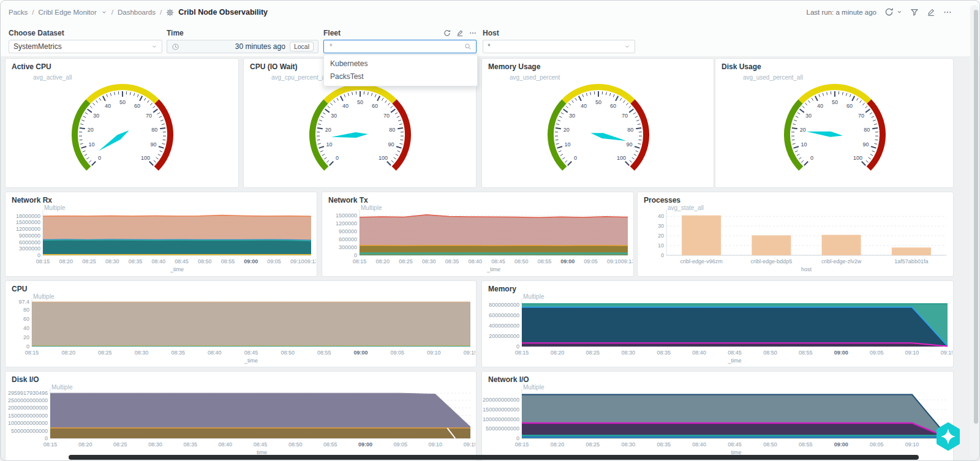 The height and width of the screenshot is (461, 980). What do you see at coordinates (401, 77) in the screenshot?
I see `fleet-option-packstest: PacksTest` at bounding box center [401, 77].